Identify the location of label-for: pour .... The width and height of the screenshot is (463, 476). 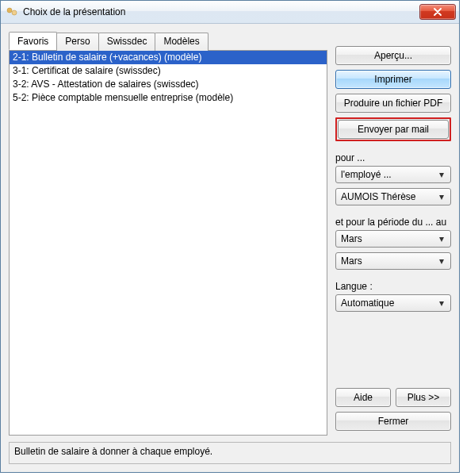
(393, 158).